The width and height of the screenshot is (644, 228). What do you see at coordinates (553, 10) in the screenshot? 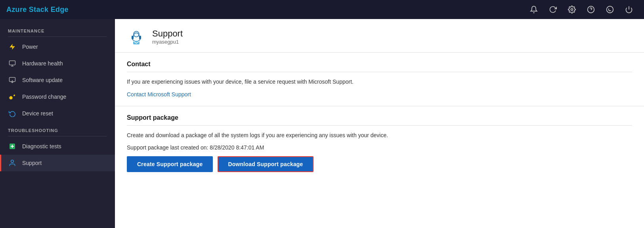
I see `refresh-icon` at bounding box center [553, 10].